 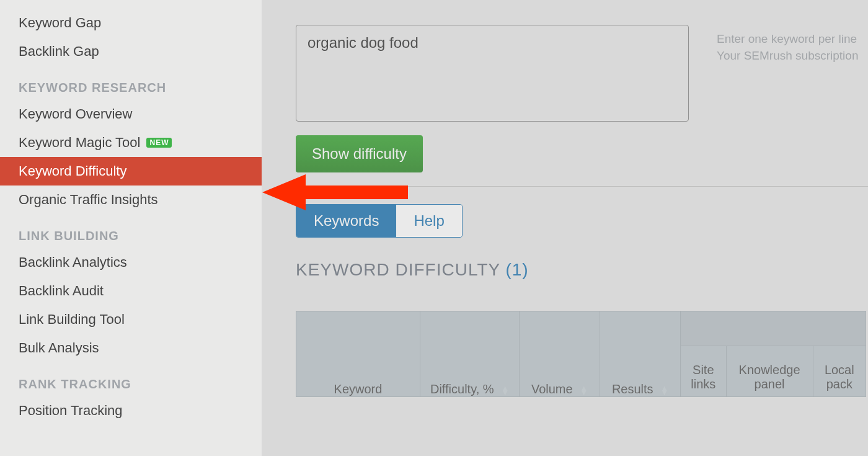 What do you see at coordinates (463, 389) in the screenshot?
I see `col-label: Difficulty, %` at bounding box center [463, 389].